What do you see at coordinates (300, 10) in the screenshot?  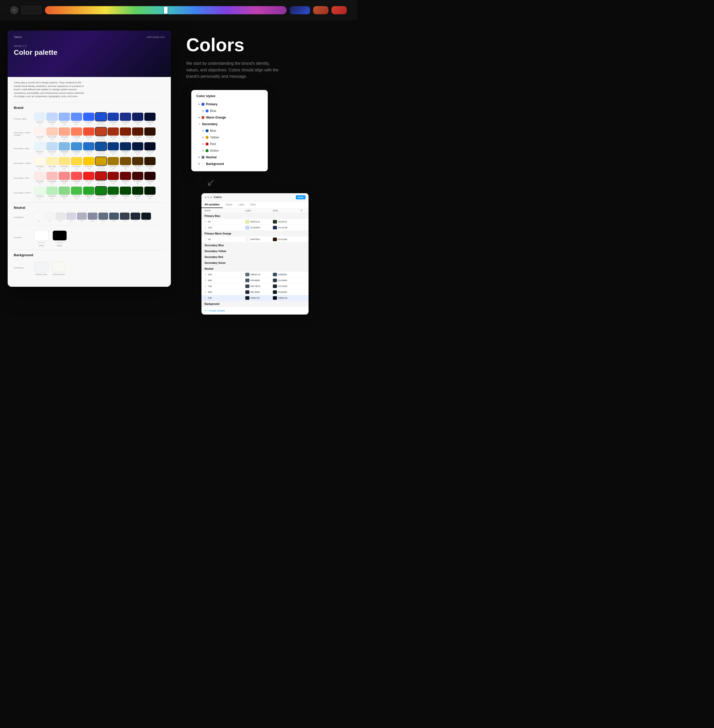 I see `blue-gradient-swatch` at bounding box center [300, 10].